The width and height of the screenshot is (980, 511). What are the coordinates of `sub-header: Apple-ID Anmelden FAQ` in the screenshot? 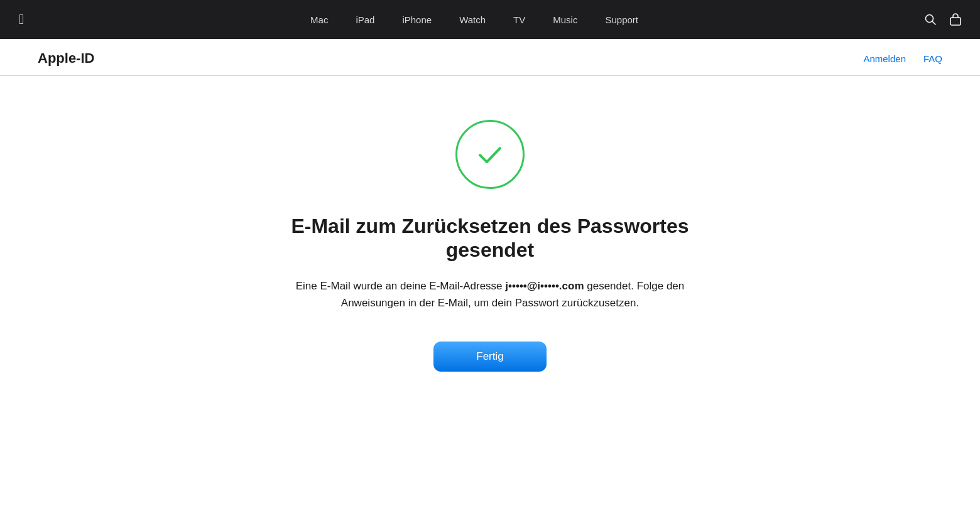 It's located at (490, 58).